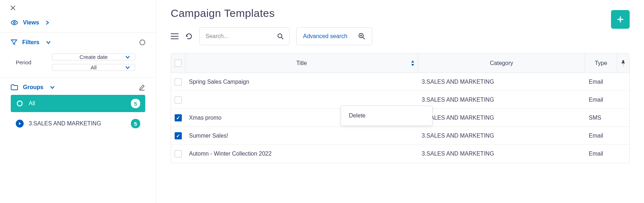 Image resolution: width=644 pixels, height=203 pixels. I want to click on group-item-sales-marketing: 3.SALES AND MARKETING 5, so click(78, 124).